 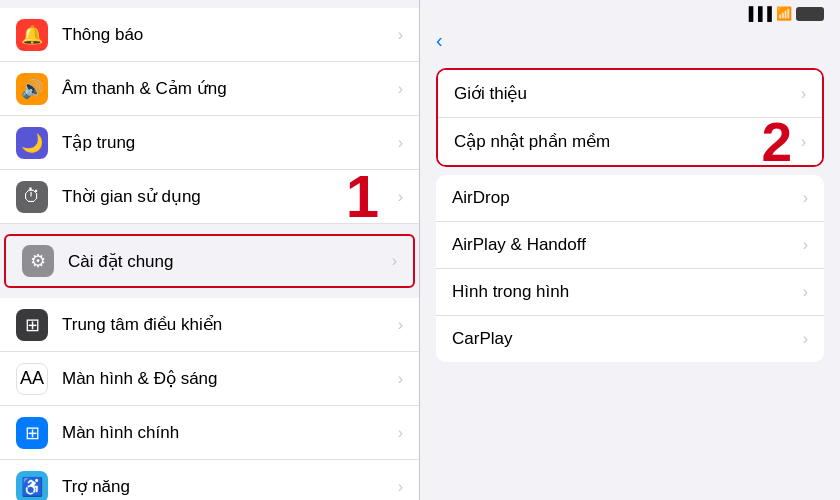 I want to click on cai-dat-chung-icon: ⚙, so click(x=38, y=261).